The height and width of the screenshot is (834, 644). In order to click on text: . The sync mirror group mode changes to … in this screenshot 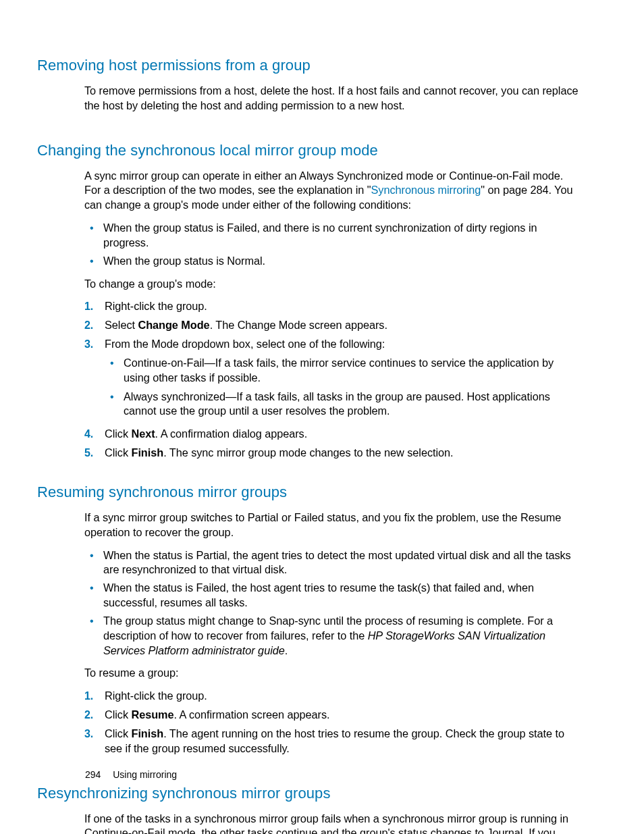, I will do `click(308, 452)`.